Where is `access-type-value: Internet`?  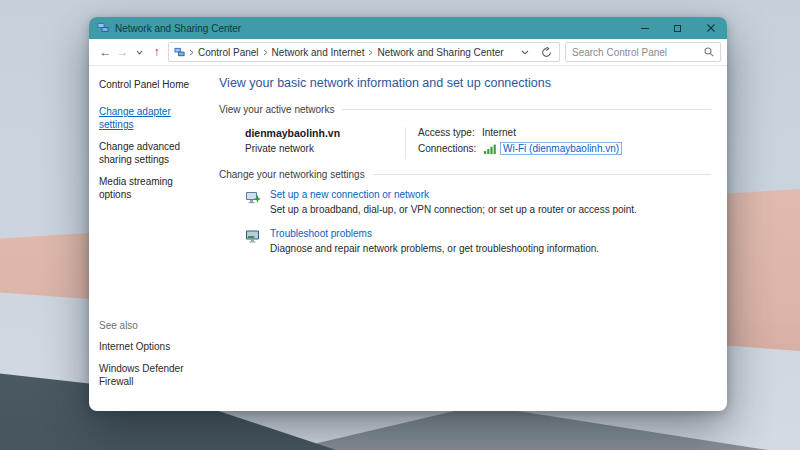
access-type-value: Internet is located at coordinates (499, 132).